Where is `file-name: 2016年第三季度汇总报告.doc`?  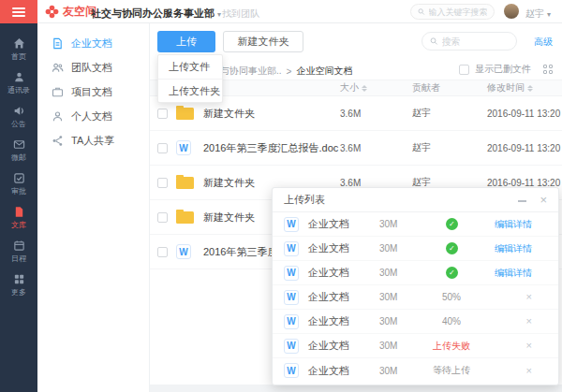
file-name: 2016年第三季度汇总报告.doc is located at coordinates (272, 148).